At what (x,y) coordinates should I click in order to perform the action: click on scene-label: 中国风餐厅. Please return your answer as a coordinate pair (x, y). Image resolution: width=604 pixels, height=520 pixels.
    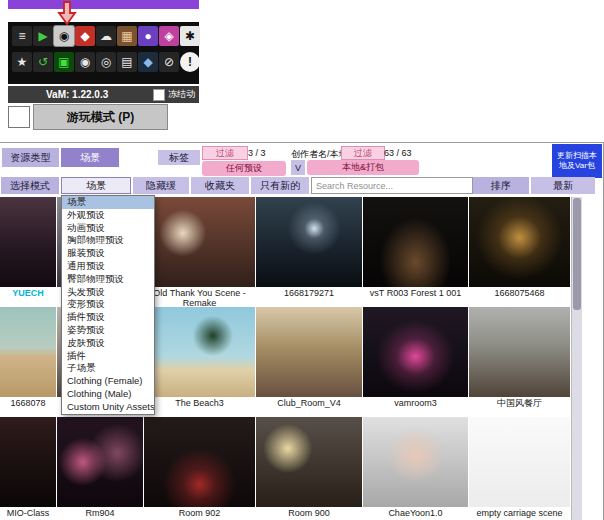
    Looking at the image, I should click on (520, 406).